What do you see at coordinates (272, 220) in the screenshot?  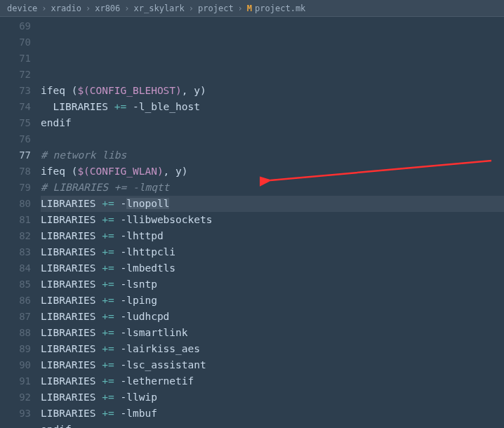 I see `code-line: LIBRARIES += -llibwebsockets` at bounding box center [272, 220].